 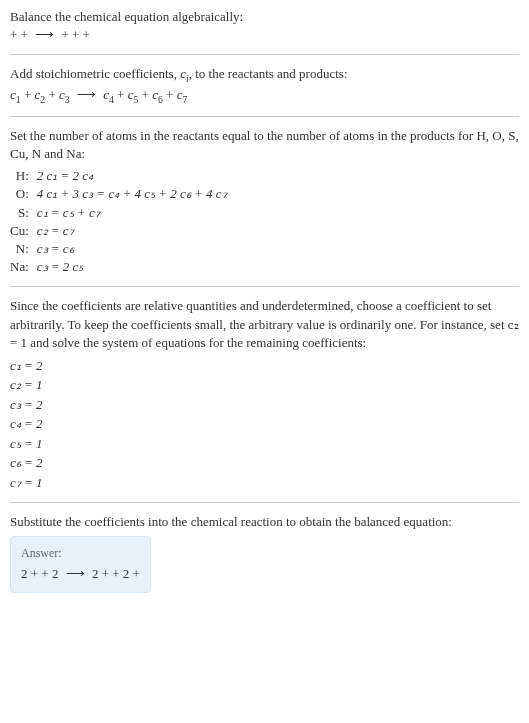 I want to click on atom-label: O:, so click(x=24, y=194).